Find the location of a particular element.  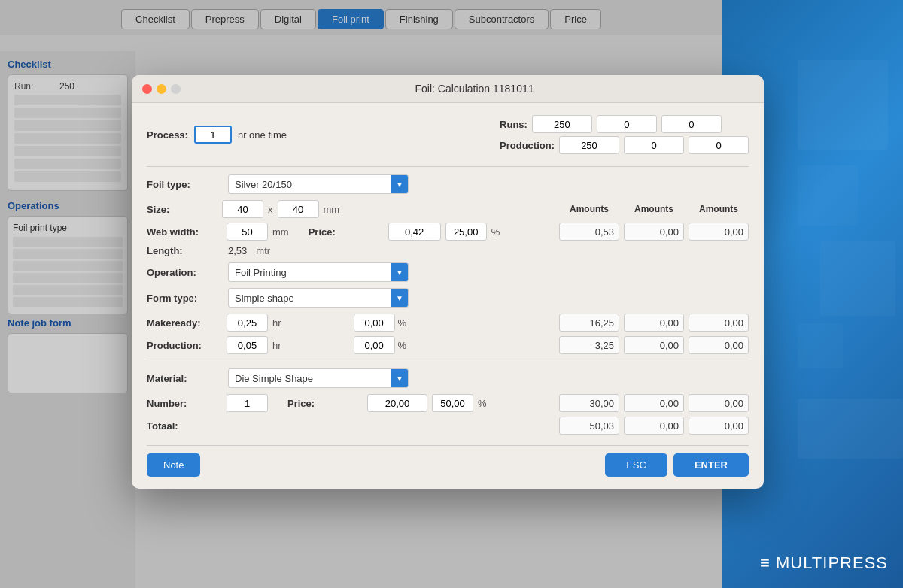

number-input is located at coordinates (247, 403).